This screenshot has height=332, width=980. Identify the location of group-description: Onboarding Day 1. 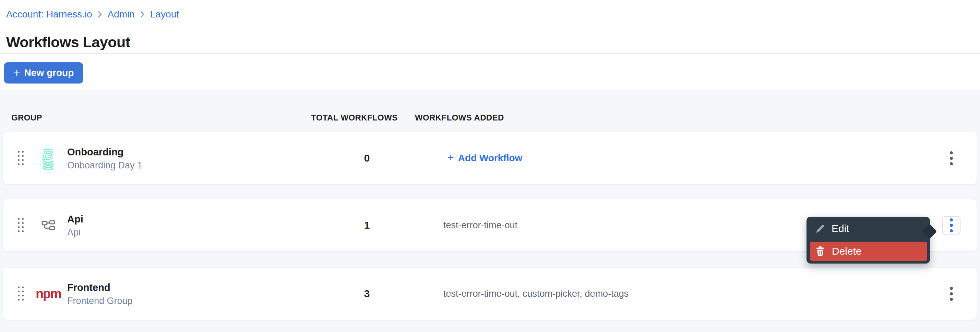
(105, 166).